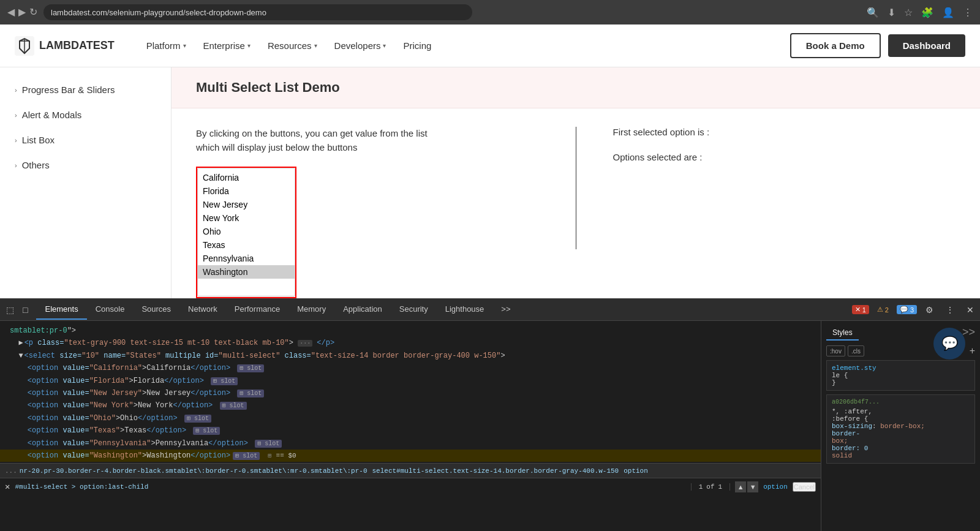  What do you see at coordinates (22, 12) in the screenshot?
I see `nav-buttons: ◀ ▶ ↻` at bounding box center [22, 12].